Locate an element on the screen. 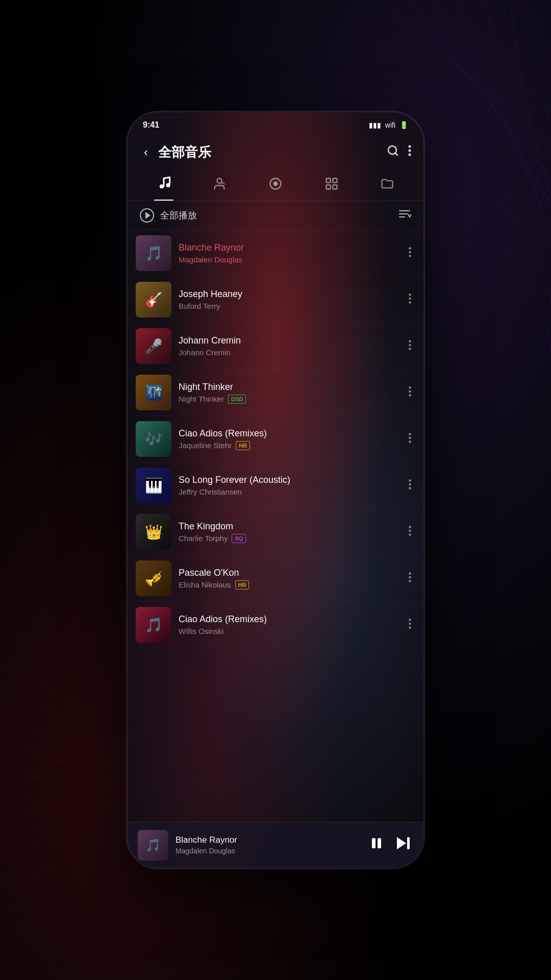  song-title-1: Blanche Raynor is located at coordinates (288, 248).